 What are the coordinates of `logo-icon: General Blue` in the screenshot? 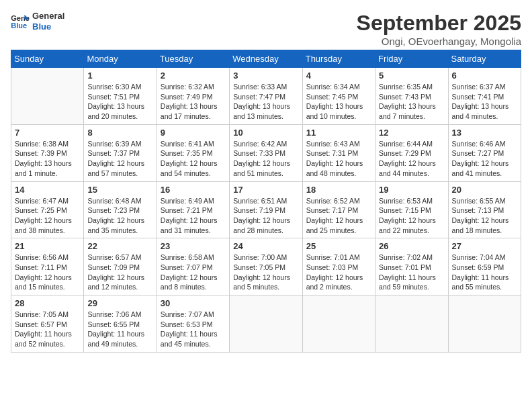 It's located at (20, 21).